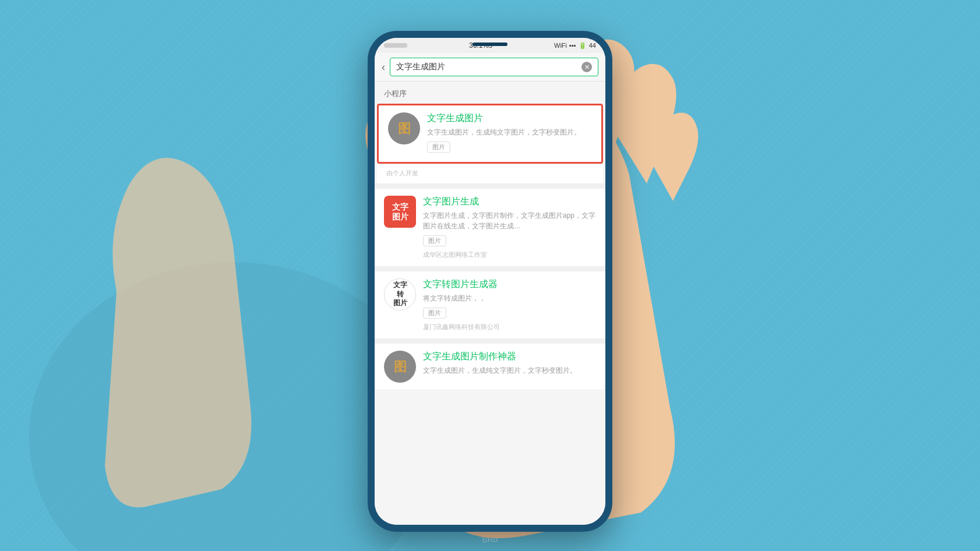 The height and width of the screenshot is (551, 980). What do you see at coordinates (494, 67) in the screenshot?
I see `search-input-box: 文字生成图片 ✕` at bounding box center [494, 67].